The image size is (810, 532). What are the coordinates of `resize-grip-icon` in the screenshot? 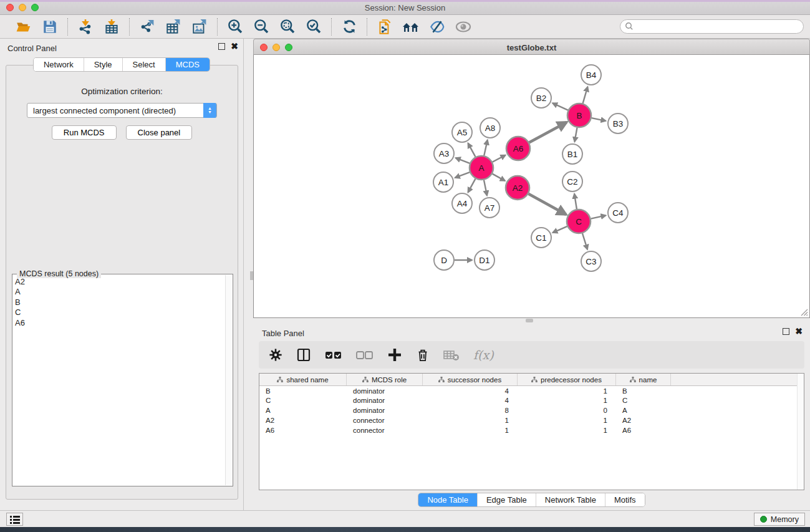 It's located at (804, 312).